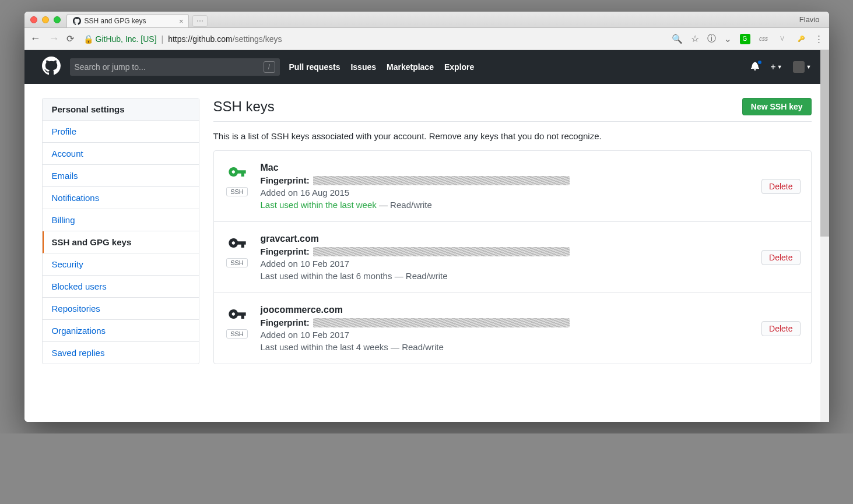 Image resolution: width=853 pixels, height=504 pixels. Describe the element at coordinates (324, 347) in the screenshot. I see `key-last-used: Last used within the last 4 weeks` at that location.